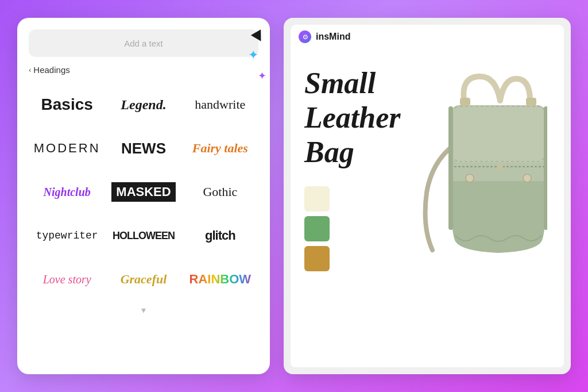 The height and width of the screenshot is (392, 588). What do you see at coordinates (67, 236) in the screenshot?
I see `font-typewriter-label: typewriter` at bounding box center [67, 236].